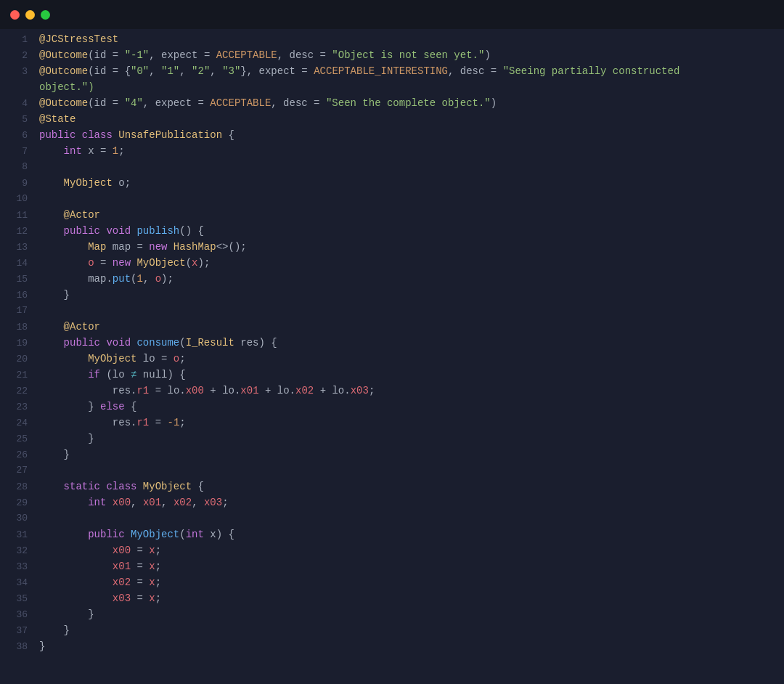  What do you see at coordinates (392, 121) in the screenshot?
I see `code-line: 5@State` at bounding box center [392, 121].